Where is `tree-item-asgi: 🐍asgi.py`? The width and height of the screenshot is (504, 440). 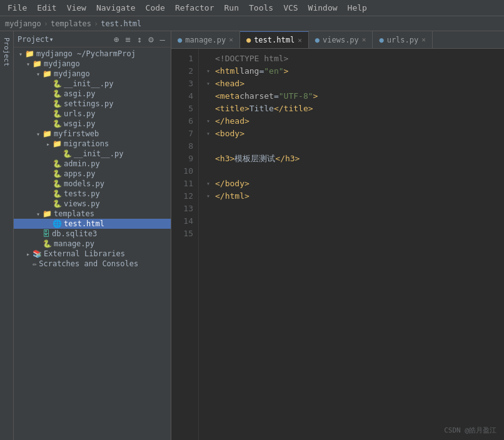 tree-item-asgi: 🐍asgi.py is located at coordinates (93, 94).